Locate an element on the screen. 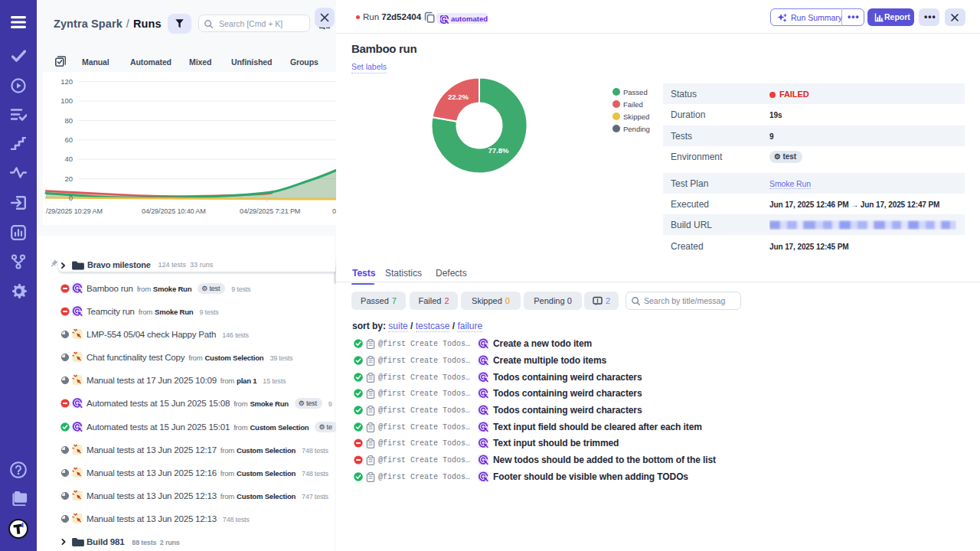 This screenshot has width=980, height=551. svg-text: 04/29/2025 10:40 AM is located at coordinates (174, 211).